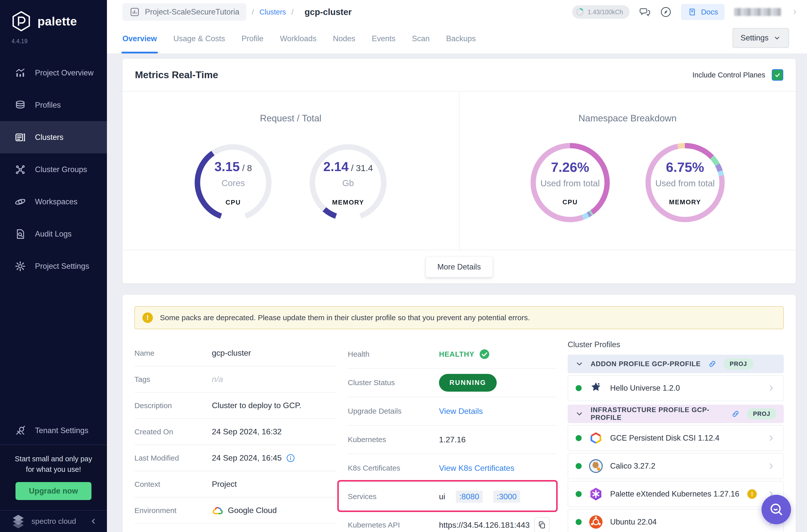  What do you see at coordinates (54, 266) in the screenshot?
I see `sidebar-item-project-settings: Project Settings` at bounding box center [54, 266].